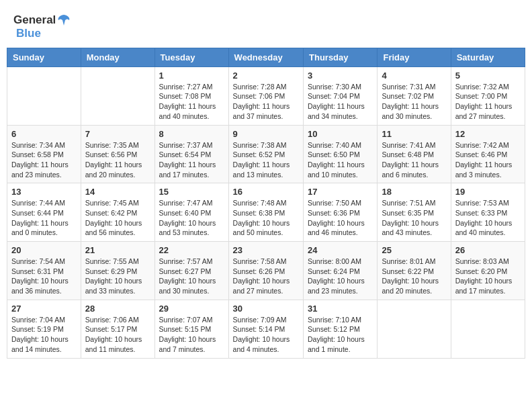  Describe the element at coordinates (44, 192) in the screenshot. I see `day-number: 13` at that location.